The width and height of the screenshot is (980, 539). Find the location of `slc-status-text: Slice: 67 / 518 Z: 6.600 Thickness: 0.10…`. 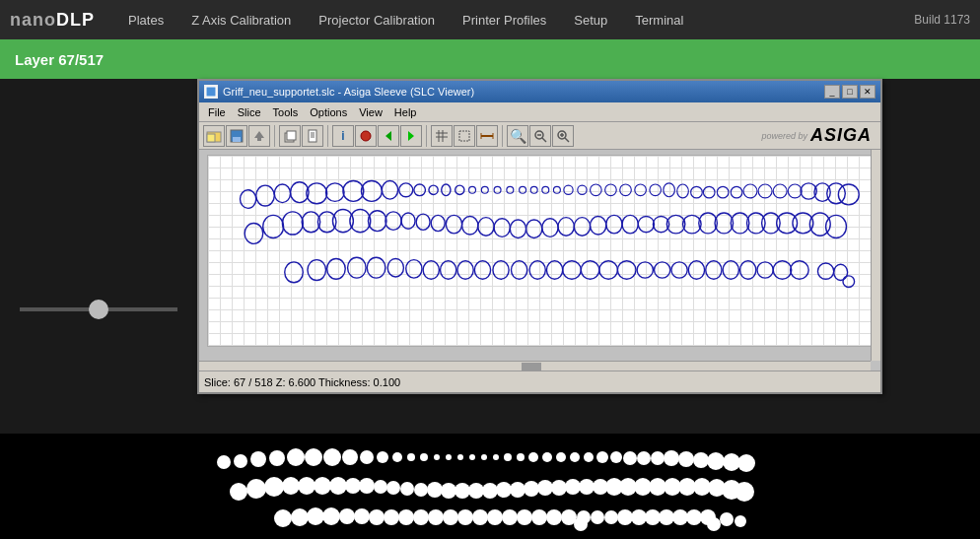

slc-status-text: Slice: 67 / 518 Z: 6.600 Thickness: 0.10… is located at coordinates (302, 382).